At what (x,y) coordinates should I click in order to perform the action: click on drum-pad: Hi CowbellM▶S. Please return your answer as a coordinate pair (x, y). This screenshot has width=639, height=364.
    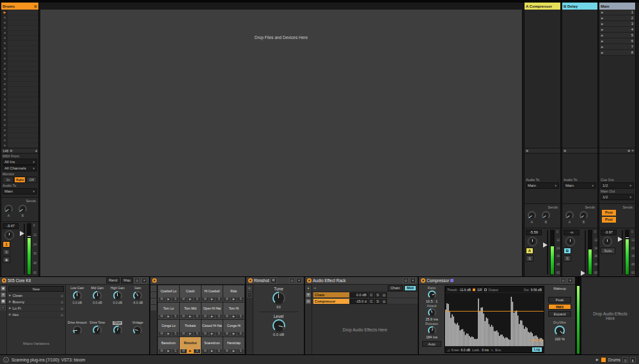
    Looking at the image, I should click on (212, 294).